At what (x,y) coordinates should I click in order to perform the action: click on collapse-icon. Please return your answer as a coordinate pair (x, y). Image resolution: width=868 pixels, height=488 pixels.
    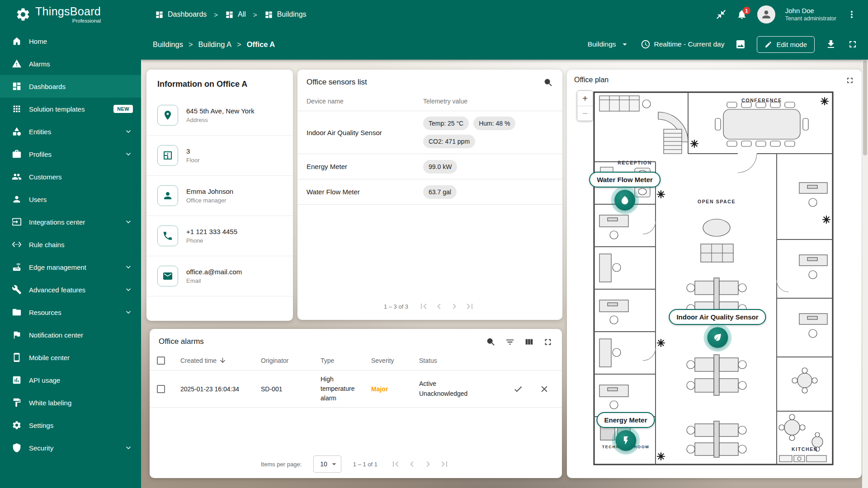
    Looking at the image, I should click on (721, 14).